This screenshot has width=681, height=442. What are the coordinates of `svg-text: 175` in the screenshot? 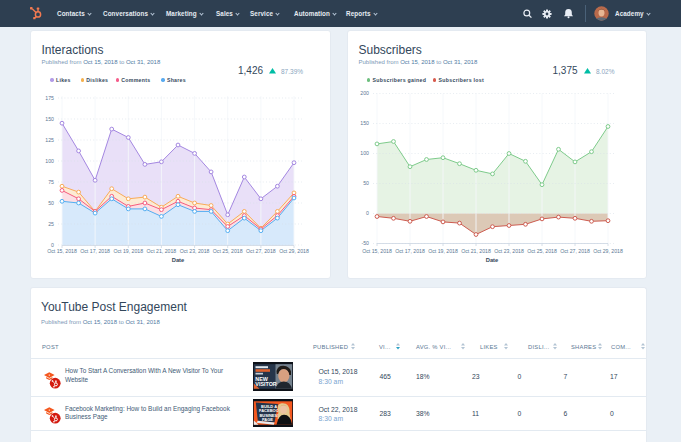 It's located at (50, 98).